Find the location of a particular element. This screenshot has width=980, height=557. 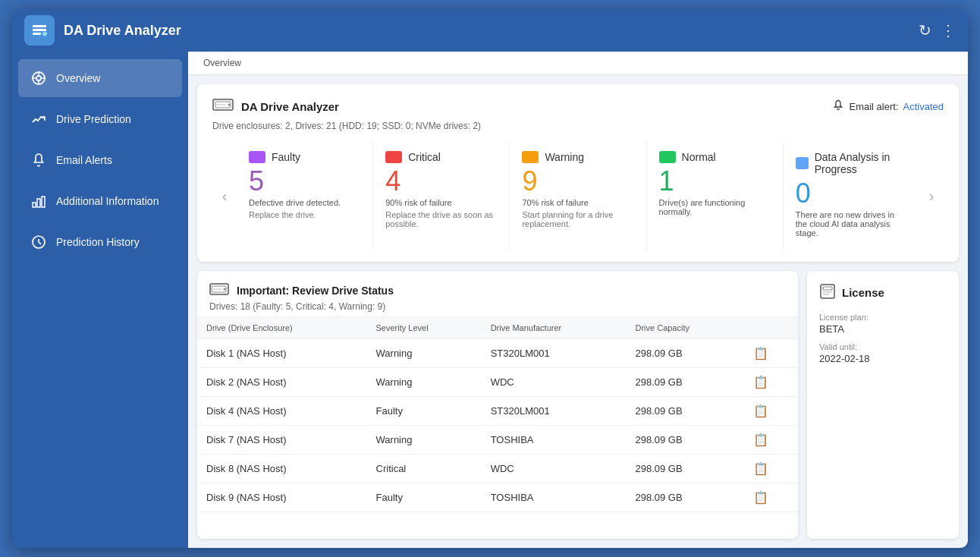

doc-icon-3: 📋 is located at coordinates (761, 440).